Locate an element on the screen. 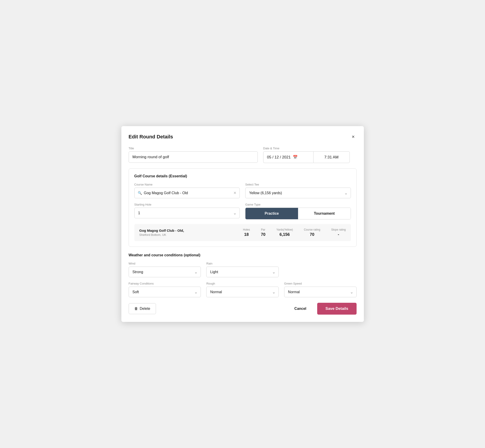  course-location: Shelford Bottom, UK is located at coordinates (164, 235).